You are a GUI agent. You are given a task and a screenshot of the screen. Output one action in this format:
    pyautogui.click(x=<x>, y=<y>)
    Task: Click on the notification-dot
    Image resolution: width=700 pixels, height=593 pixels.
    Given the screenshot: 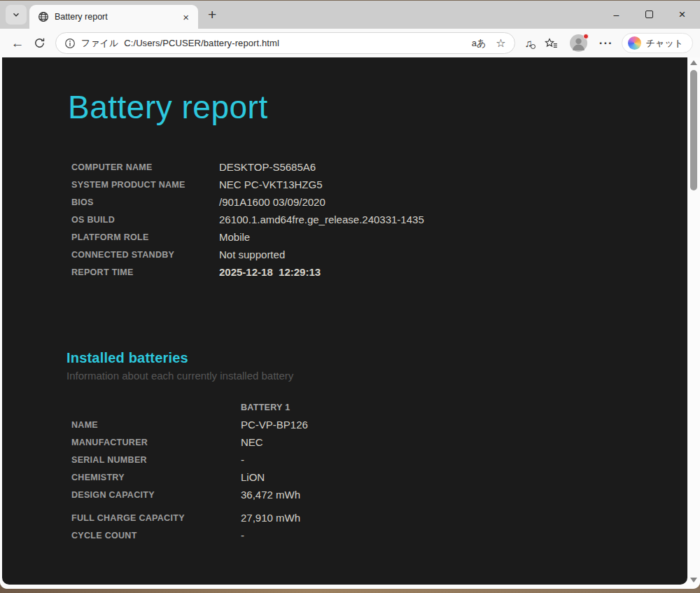 What is the action you would take?
    pyautogui.click(x=586, y=36)
    